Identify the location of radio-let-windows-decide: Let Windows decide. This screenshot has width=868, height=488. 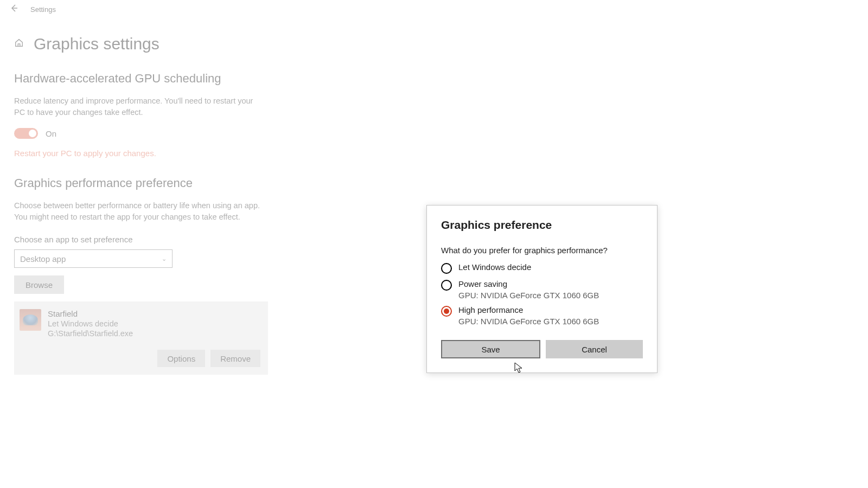
(542, 268).